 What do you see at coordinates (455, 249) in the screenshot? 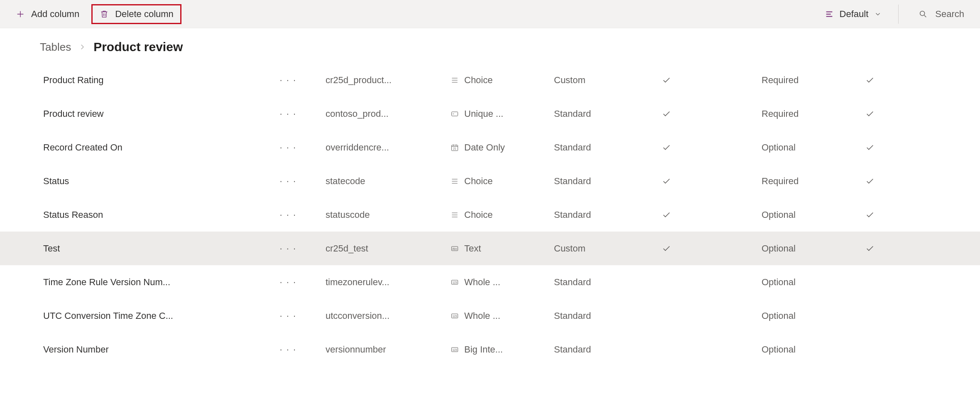
I see `text-type-icon: Abc` at bounding box center [455, 249].